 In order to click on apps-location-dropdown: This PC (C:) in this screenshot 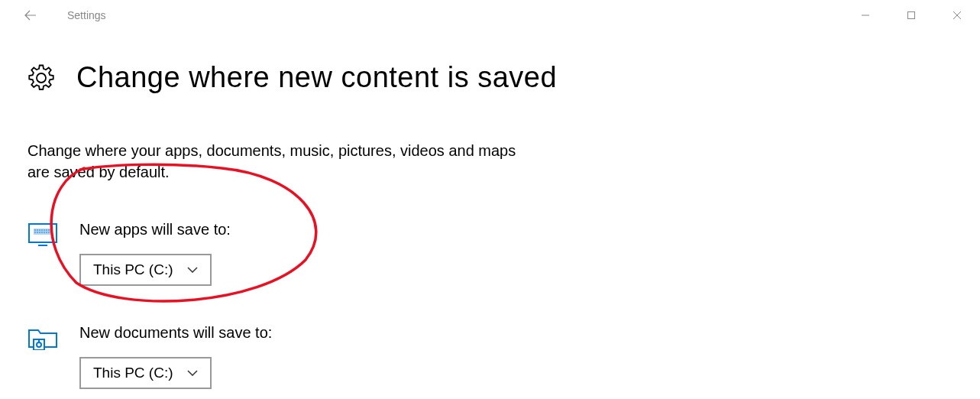, I will do `click(145, 270)`.